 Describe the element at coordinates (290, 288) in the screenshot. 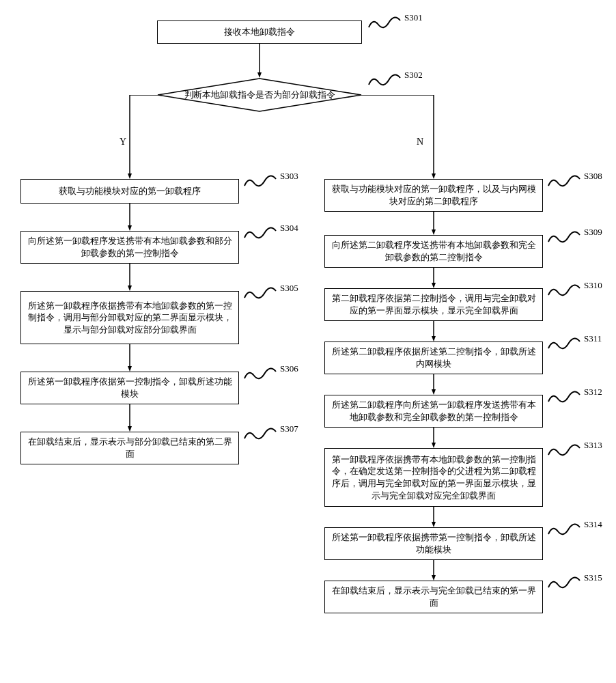

I see `label-s305: S305` at that location.